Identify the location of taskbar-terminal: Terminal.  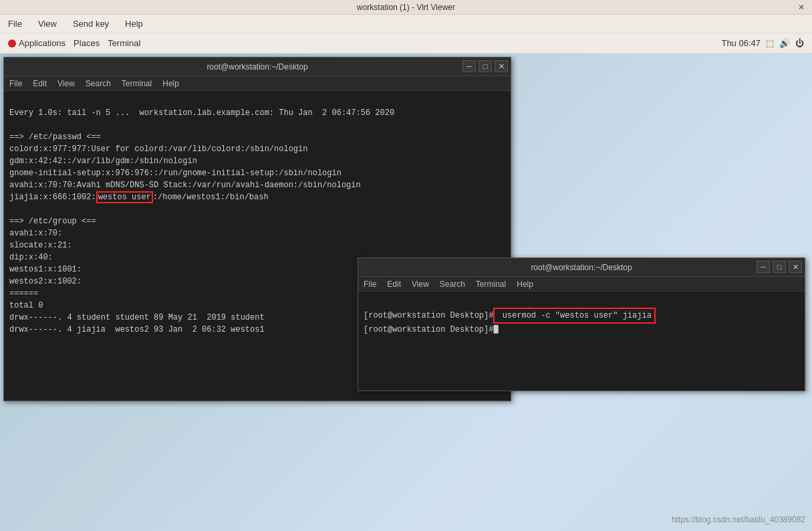
(124, 43).